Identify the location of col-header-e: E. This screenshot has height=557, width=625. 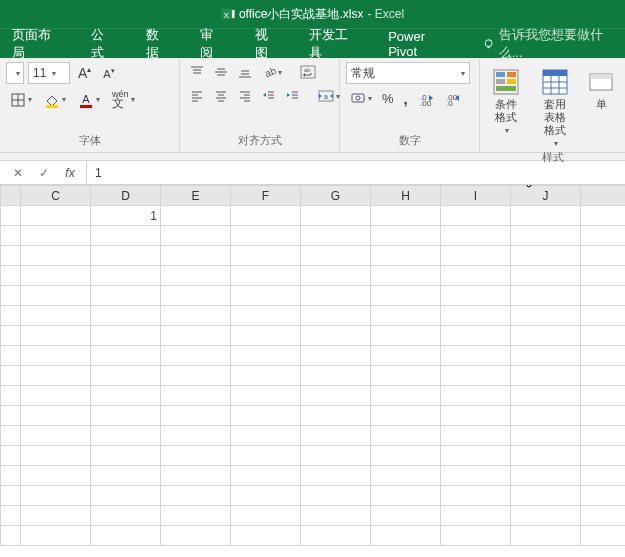
(196, 196).